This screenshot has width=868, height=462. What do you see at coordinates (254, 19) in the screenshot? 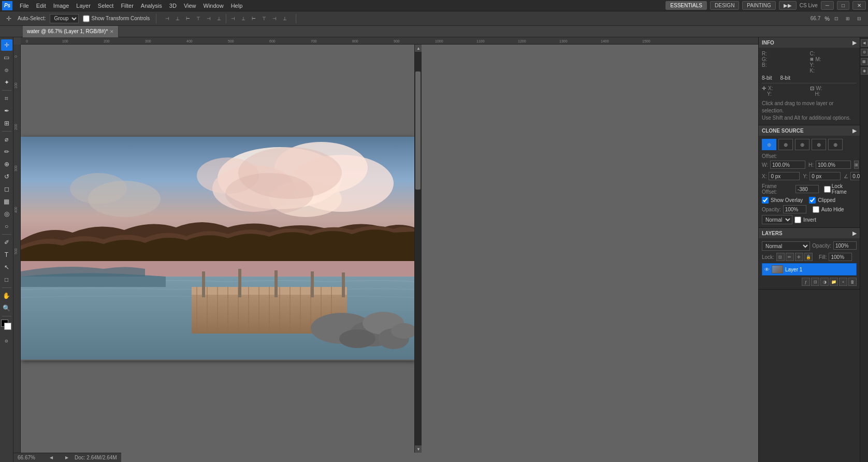
I see `distribute-right: ⊢` at bounding box center [254, 19].